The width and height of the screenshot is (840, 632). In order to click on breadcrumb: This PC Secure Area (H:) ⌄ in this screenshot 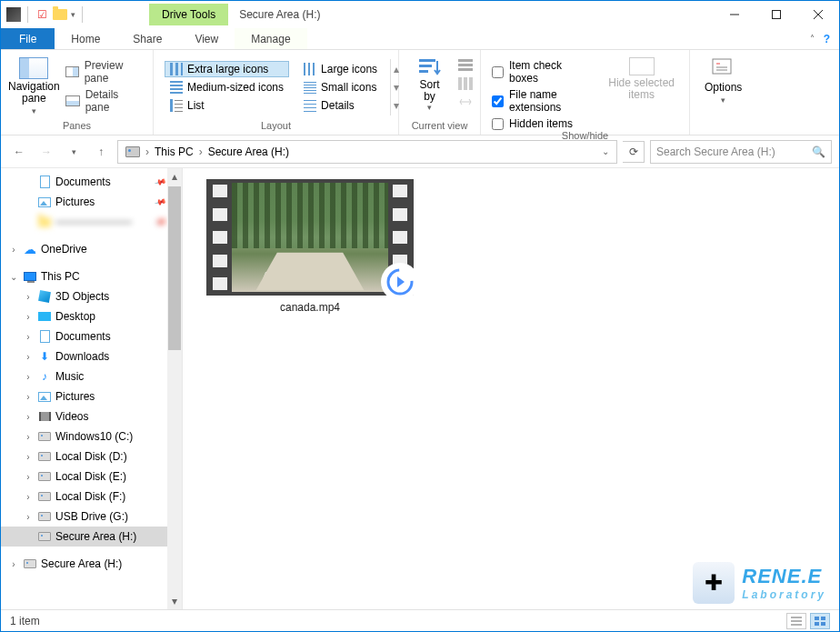, I will do `click(367, 152)`.